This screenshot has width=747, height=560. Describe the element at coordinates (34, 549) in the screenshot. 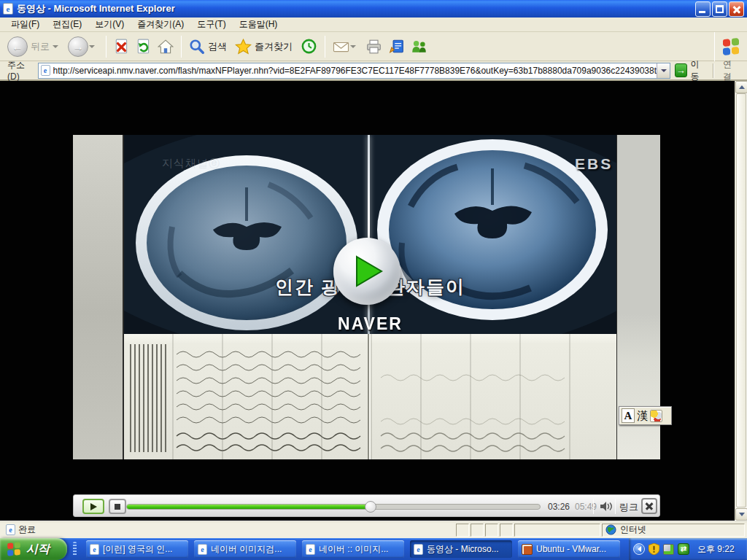

I see `start-button: 시작` at that location.